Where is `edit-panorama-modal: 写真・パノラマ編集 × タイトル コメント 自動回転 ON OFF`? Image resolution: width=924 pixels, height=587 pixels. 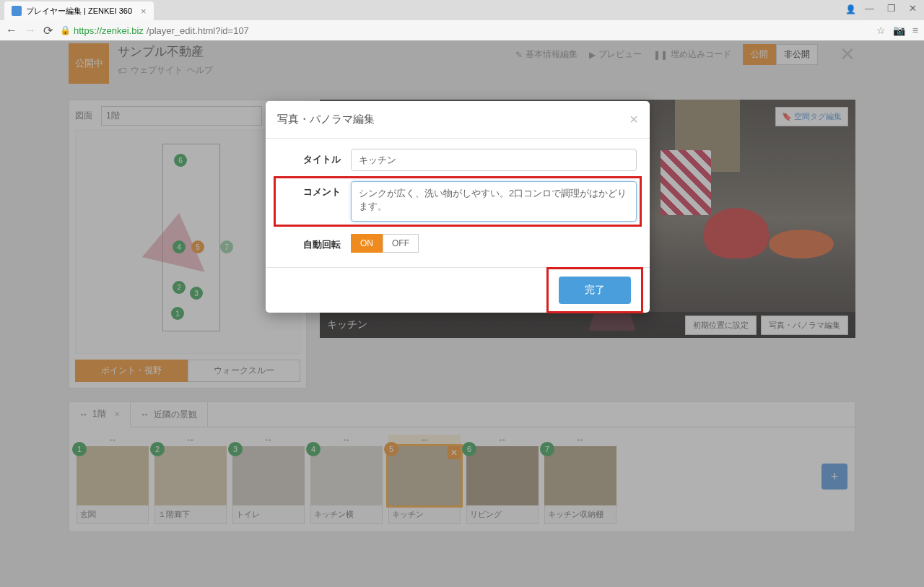 edit-panorama-modal: 写真・パノラマ編集 × タイトル コメント 自動回転 ON OFF is located at coordinates (458, 206).